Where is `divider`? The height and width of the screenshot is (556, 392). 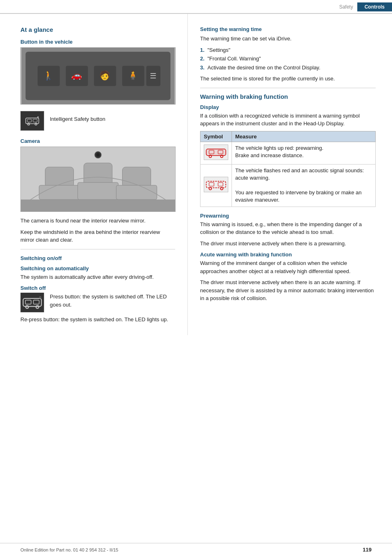
divider is located at coordinates (98, 249).